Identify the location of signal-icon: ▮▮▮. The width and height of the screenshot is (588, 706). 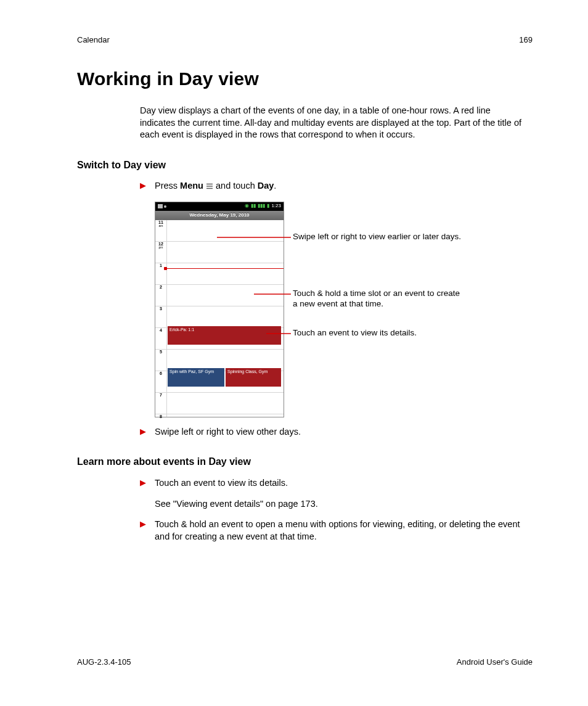
(261, 206).